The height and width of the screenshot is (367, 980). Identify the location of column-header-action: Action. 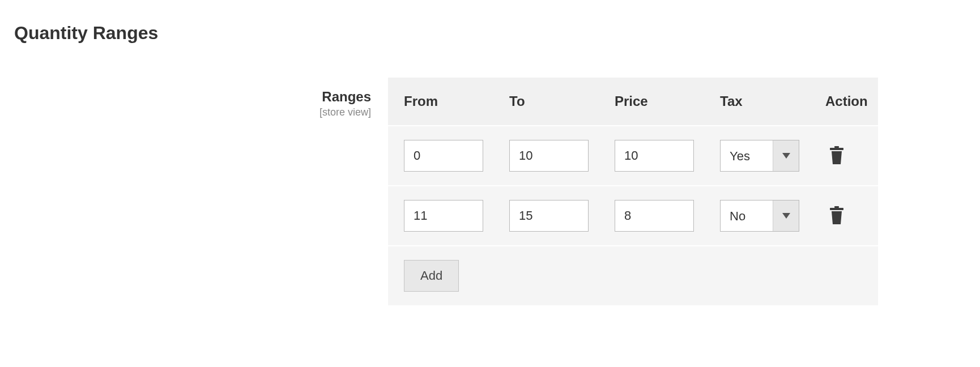
(844, 102).